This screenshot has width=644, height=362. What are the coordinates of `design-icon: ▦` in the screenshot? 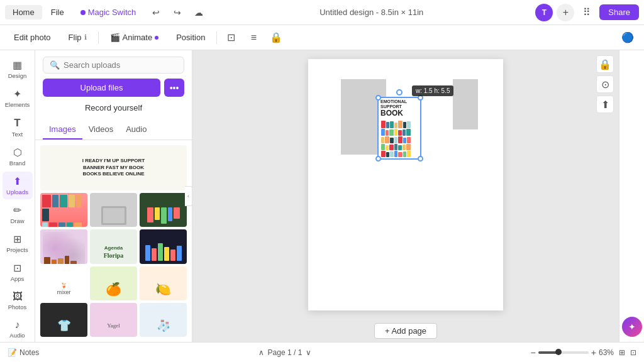 It's located at (18, 65).